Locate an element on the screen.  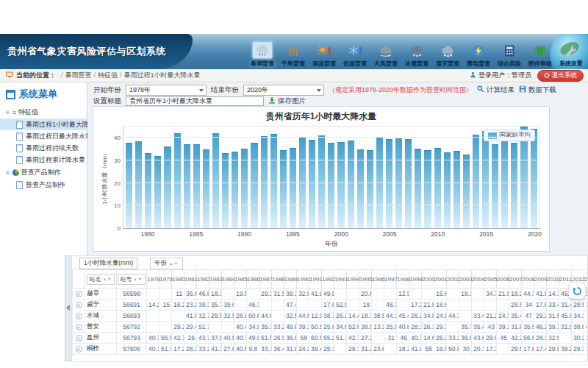
value-cell: 37.5 is located at coordinates (216, 339).